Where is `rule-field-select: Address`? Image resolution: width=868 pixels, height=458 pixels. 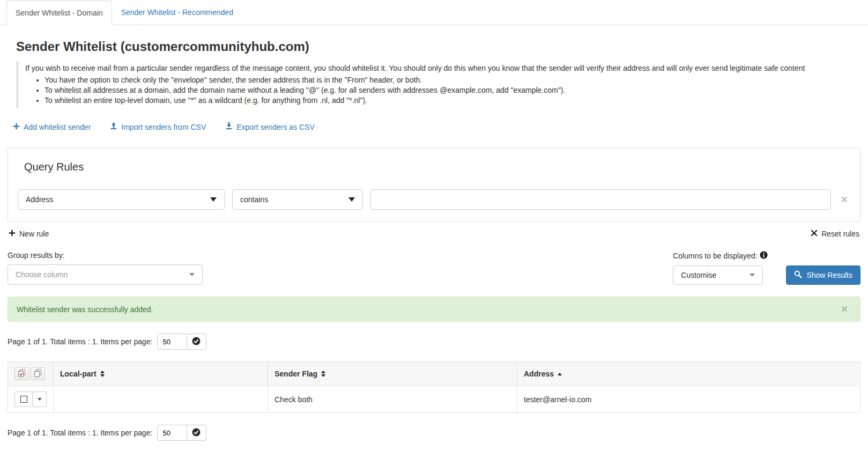
rule-field-select: Address is located at coordinates (121, 200).